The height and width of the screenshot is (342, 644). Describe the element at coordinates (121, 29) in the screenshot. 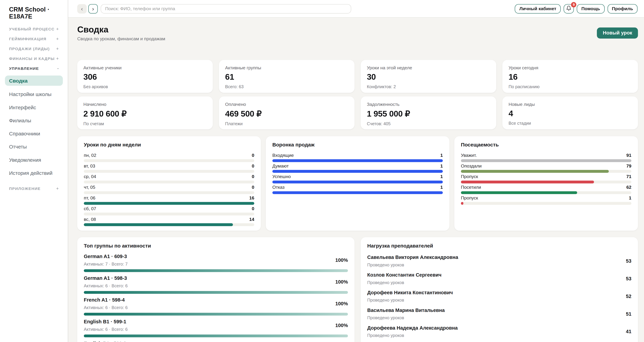

I see `page-title: Сводка` at that location.